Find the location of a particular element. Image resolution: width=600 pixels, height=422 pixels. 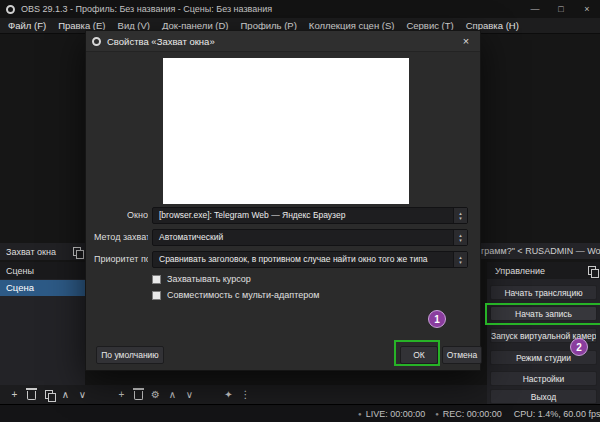

remove-source-button is located at coordinates (138, 394).